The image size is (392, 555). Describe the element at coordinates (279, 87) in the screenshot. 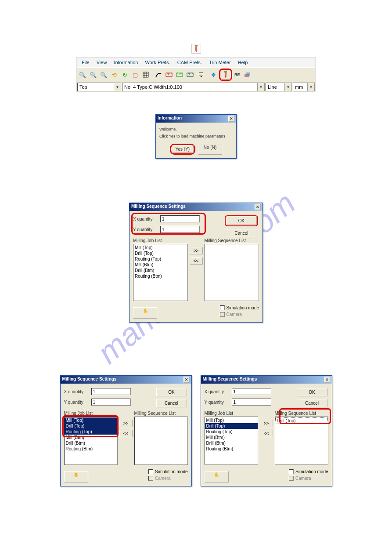

I see `style-combo: Line ▼` at that location.